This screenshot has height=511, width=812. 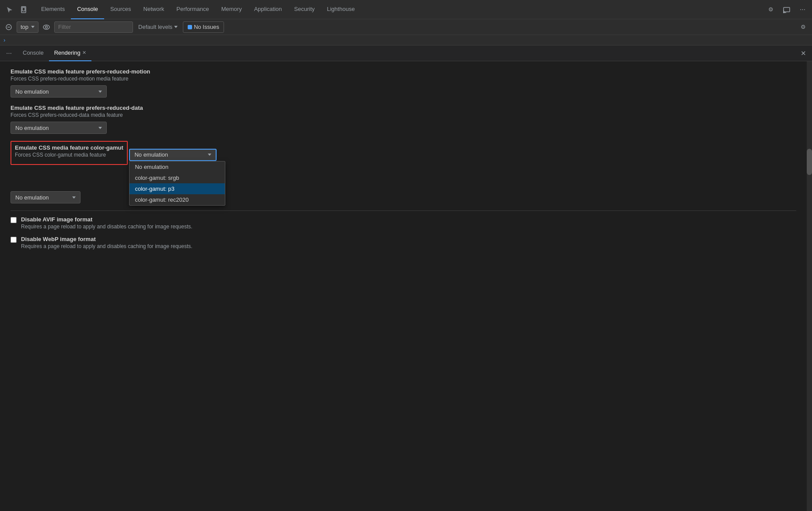 I want to click on default-levels-label: Default levels, so click(x=155, y=27).